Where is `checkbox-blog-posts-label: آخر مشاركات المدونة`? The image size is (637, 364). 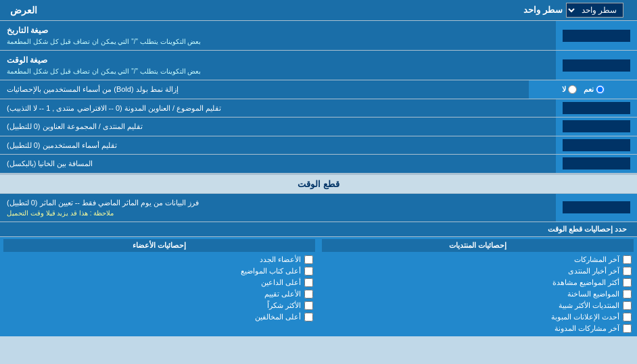
checkbox-blog-posts-label: آخر مشاركات المدونة is located at coordinates (587, 328).